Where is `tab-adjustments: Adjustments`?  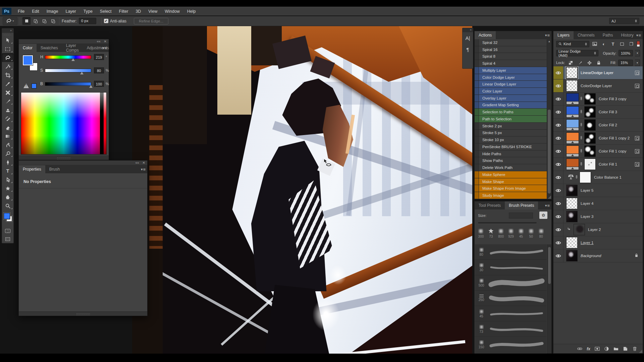 tab-adjustments: Adjustments is located at coordinates (98, 48).